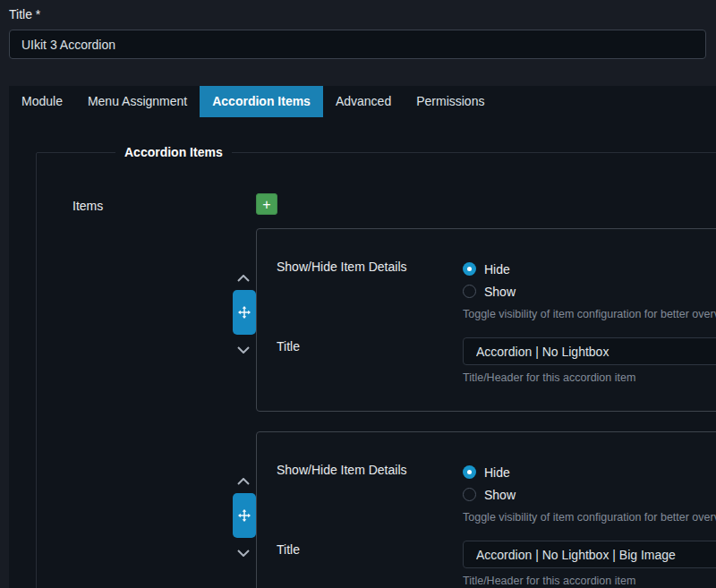 The image size is (716, 588). What do you see at coordinates (261, 102) in the screenshot?
I see `tab-accordion-items: Accordion Items` at bounding box center [261, 102].